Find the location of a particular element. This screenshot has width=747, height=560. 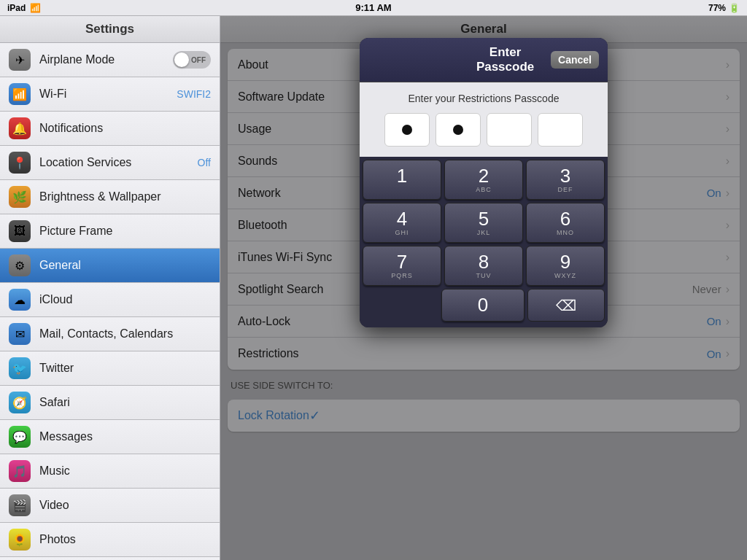

safari-label: Safari is located at coordinates (125, 402).